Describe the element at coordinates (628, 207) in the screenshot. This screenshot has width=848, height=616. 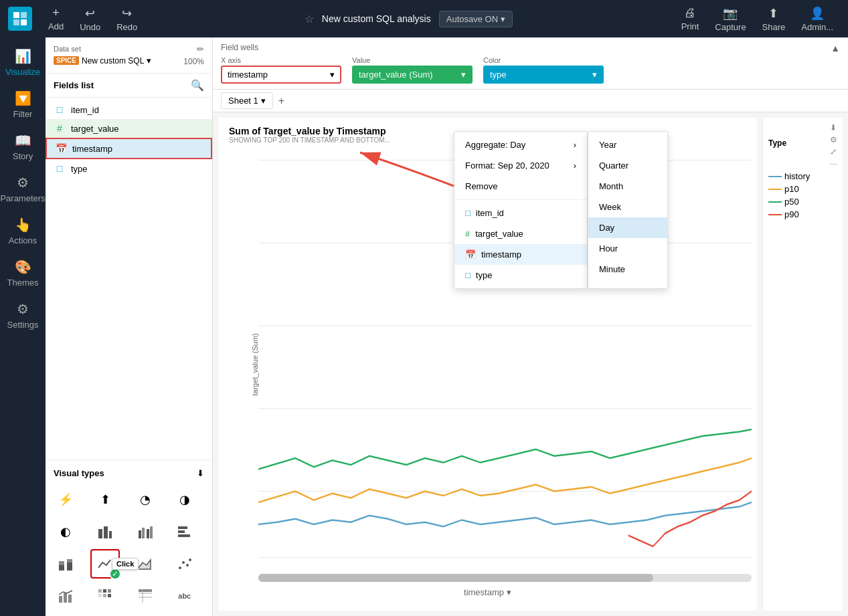
I see `submenu-item-week: Week` at that location.